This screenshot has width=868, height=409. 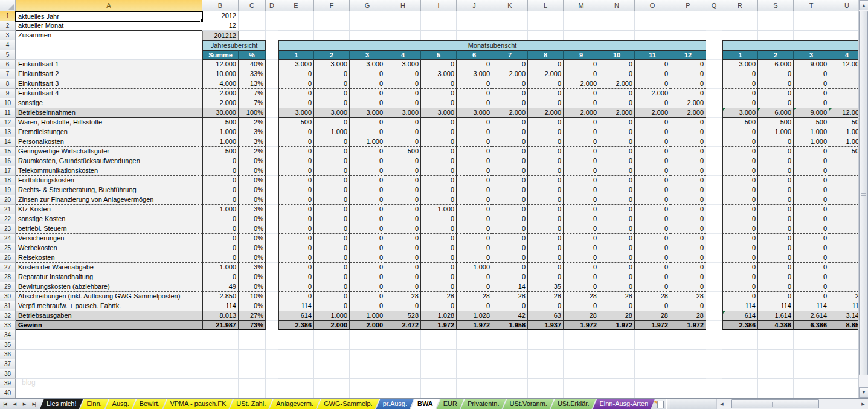 I want to click on cell-n10: 0, so click(x=617, y=103).